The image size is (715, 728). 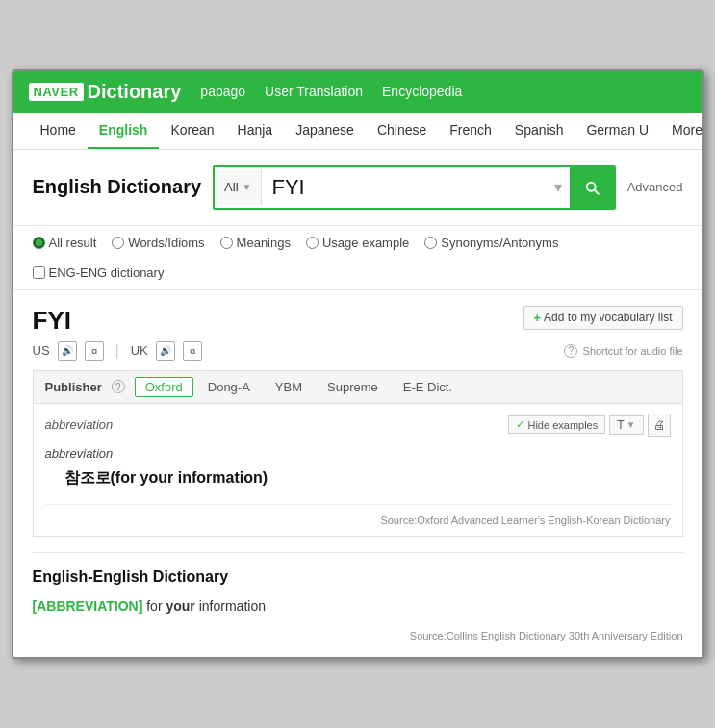 I want to click on font-size-dropdown-icon: ▼, so click(x=631, y=425).